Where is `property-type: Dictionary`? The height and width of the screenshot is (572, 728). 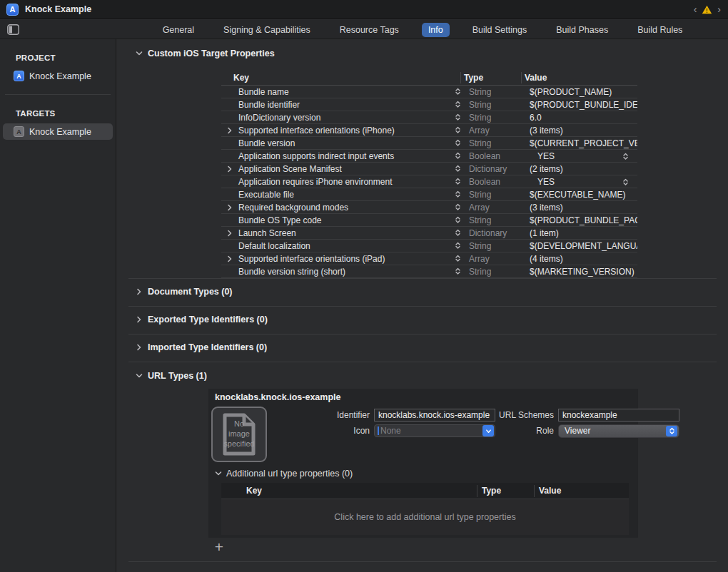
property-type: Dictionary is located at coordinates (496, 233).